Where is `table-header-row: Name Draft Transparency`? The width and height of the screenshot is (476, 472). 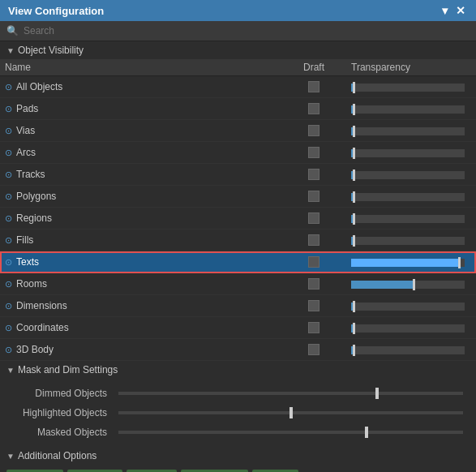 table-header-row: Name Draft Transparency is located at coordinates (238, 68).